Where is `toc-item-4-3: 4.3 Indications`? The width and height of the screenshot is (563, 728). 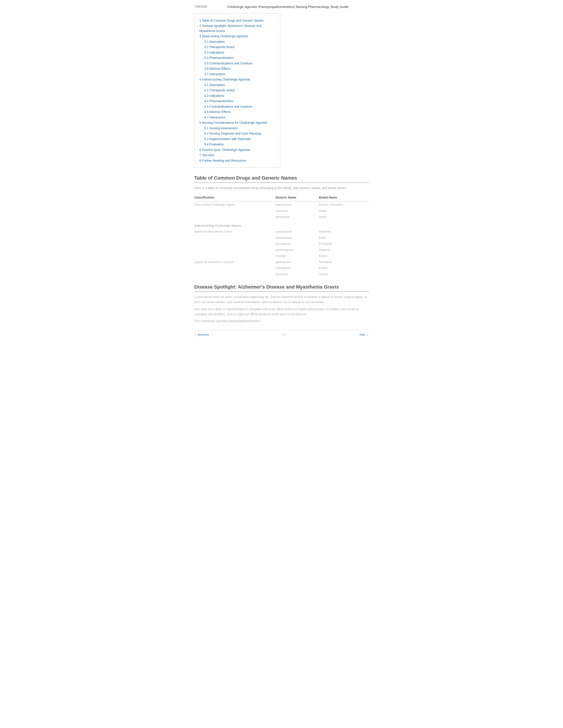
toc-item-4-3: 4.3 Indications is located at coordinates (239, 96).